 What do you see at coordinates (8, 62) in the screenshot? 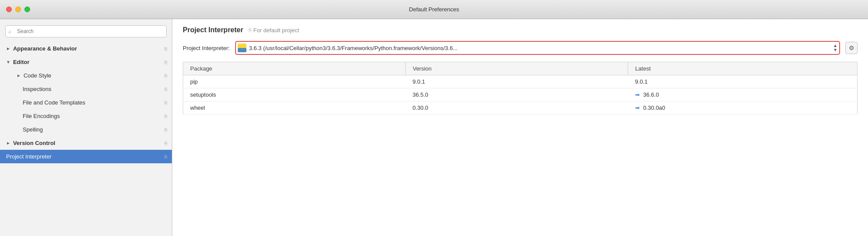
I see `collapse-icon: ▼` at bounding box center [8, 62].